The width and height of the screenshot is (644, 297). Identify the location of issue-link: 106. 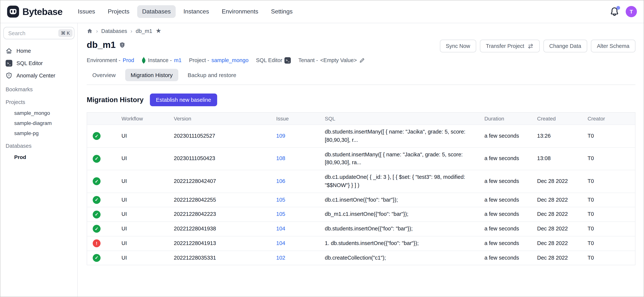
(281, 181).